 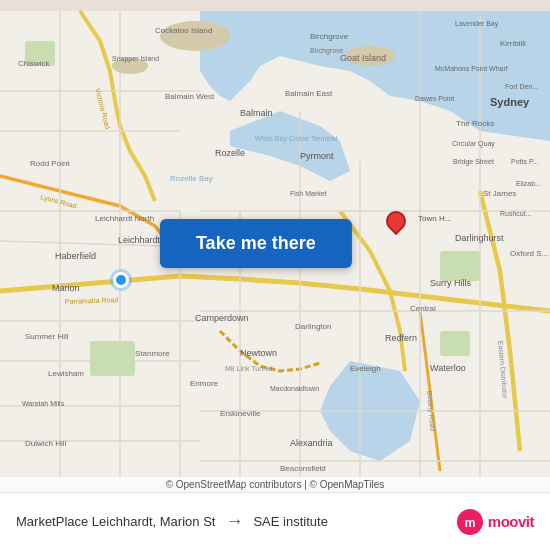 I want to click on svg-text: The Rocks, so click(x=475, y=124).